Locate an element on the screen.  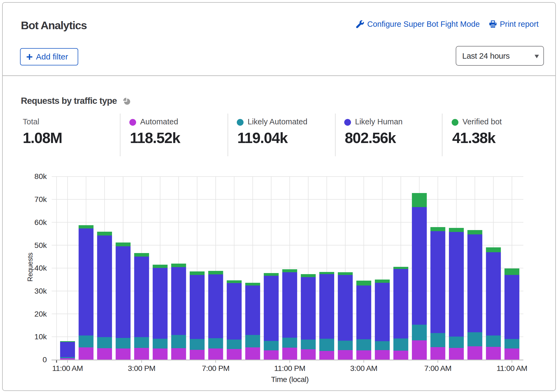
svg-text: Time (local) is located at coordinates (290, 380).